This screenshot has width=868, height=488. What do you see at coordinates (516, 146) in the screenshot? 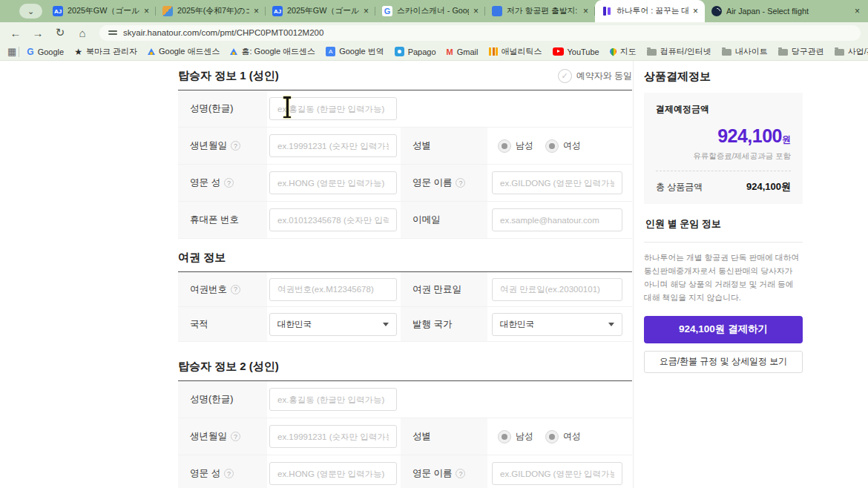
I see `p1-male-radio: 남성` at bounding box center [516, 146].